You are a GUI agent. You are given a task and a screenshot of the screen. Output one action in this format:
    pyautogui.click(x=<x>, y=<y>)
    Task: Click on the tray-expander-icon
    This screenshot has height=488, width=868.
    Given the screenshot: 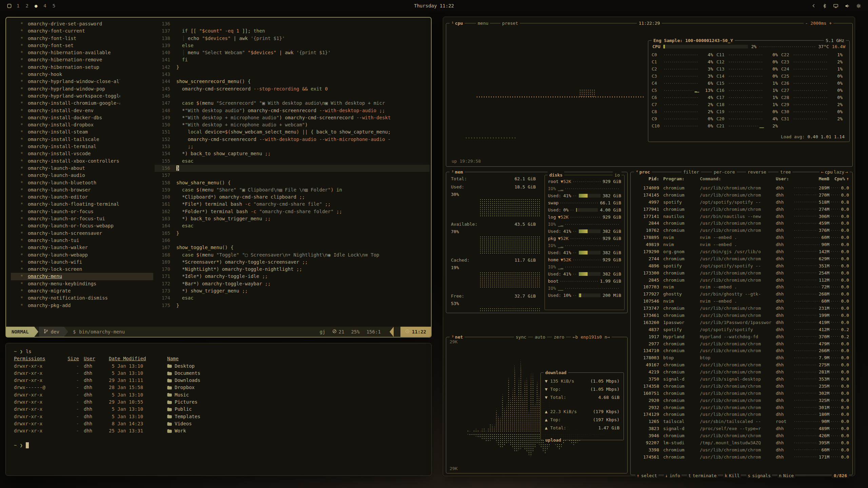 What is the action you would take?
    pyautogui.click(x=814, y=6)
    